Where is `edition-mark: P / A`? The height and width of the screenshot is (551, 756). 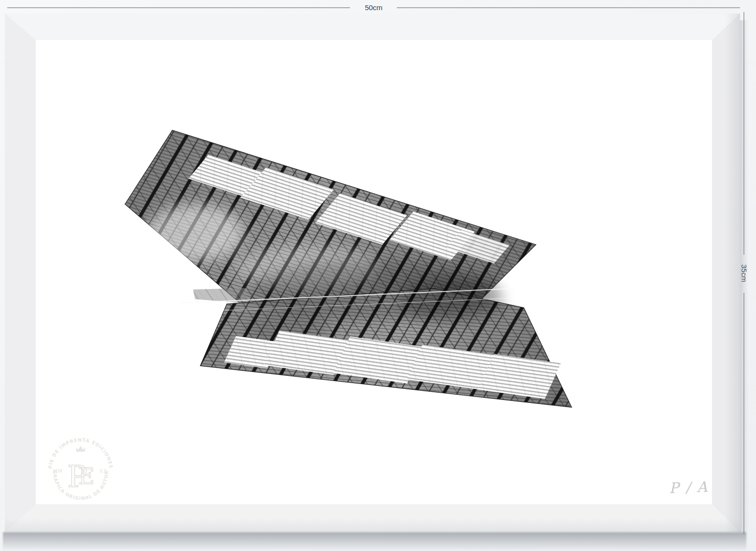
edition-mark: P / A is located at coordinates (688, 487).